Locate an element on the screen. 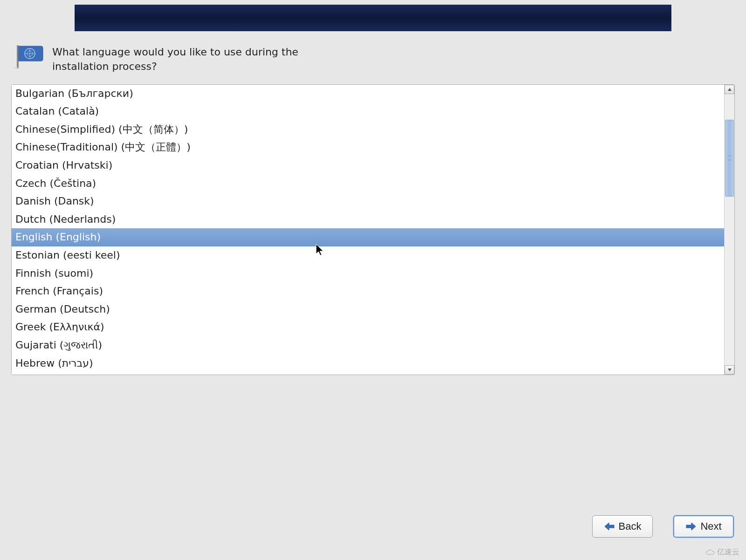  watermark-text: 亿速云 is located at coordinates (728, 553).